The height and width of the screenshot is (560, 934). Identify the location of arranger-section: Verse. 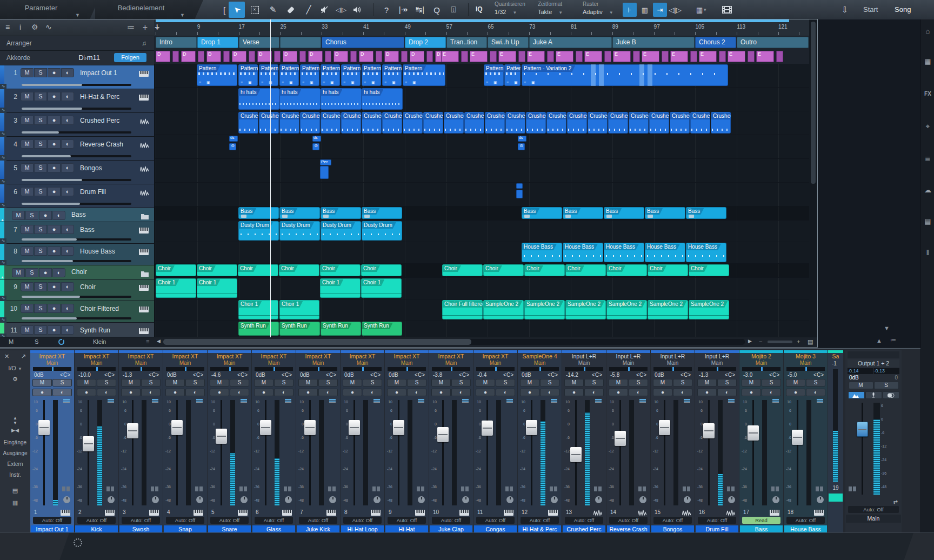
(259, 42).